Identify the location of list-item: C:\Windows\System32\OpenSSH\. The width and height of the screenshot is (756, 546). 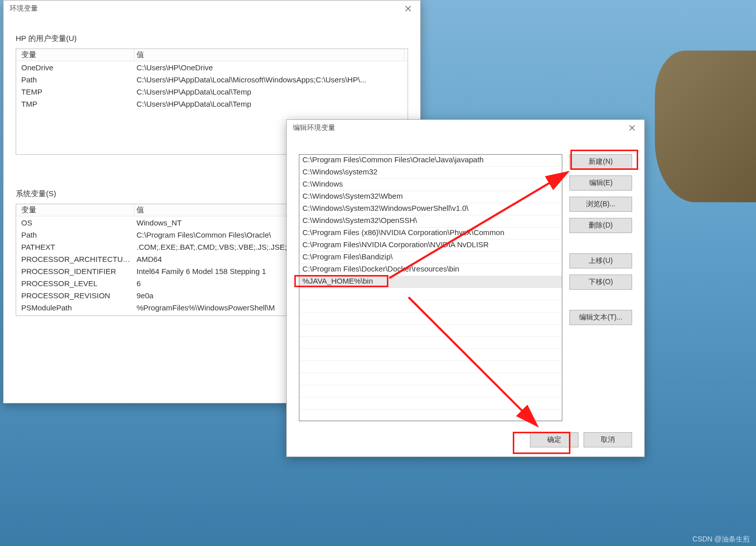
(431, 221).